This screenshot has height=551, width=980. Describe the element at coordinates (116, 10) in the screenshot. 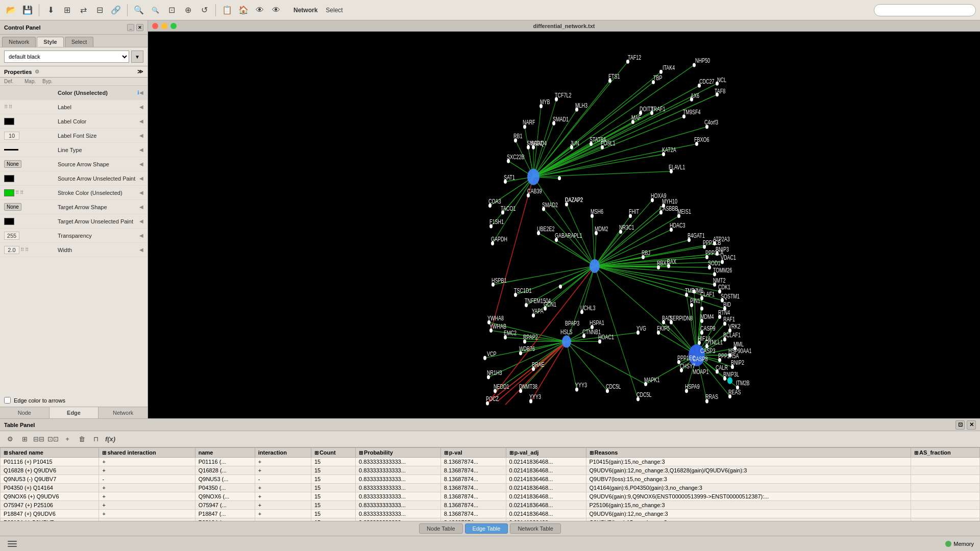

I see `link-icon: 🔗` at that location.